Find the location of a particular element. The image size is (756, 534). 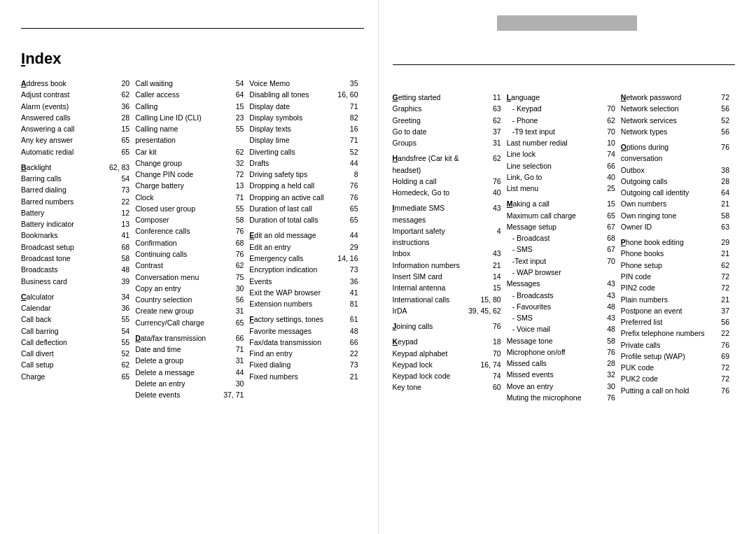

entry-page: 68 is located at coordinates (119, 247).